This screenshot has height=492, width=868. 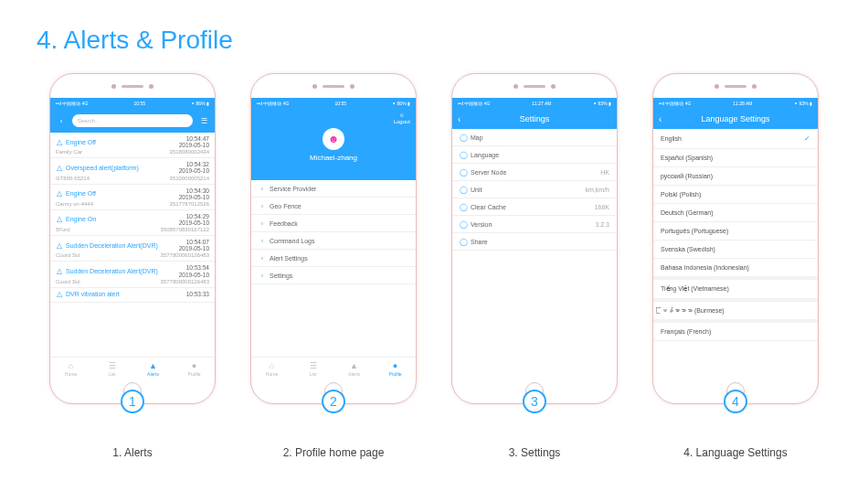 What do you see at coordinates (132, 274) in the screenshot?
I see `alert-item: △Sudden Deceleration Alert(DVR)10:53:542…` at bounding box center [132, 274].